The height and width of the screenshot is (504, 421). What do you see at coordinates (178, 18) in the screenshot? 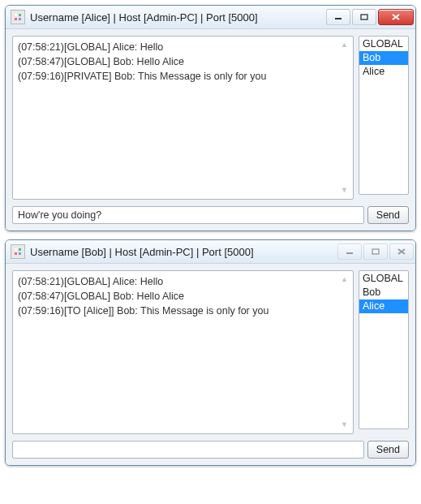
I see `window-title: Username [Alice] | Host [Admin-PC] | Por…` at bounding box center [178, 18].